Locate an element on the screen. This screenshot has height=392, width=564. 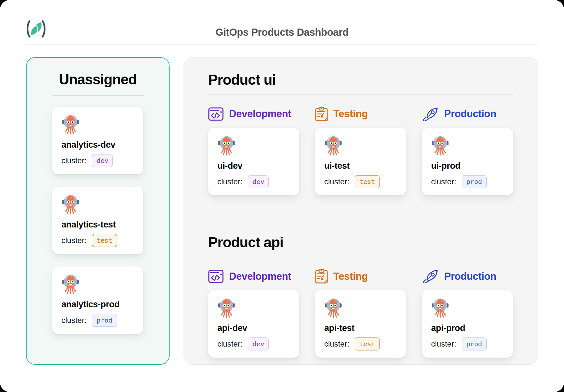
release-name: ui-test is located at coordinates (361, 166).